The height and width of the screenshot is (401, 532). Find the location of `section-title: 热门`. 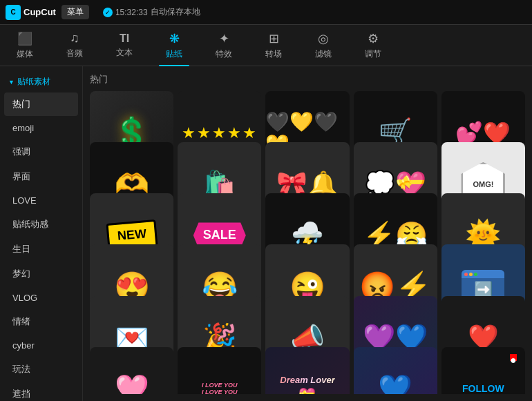

section-title: 热门 is located at coordinates (307, 79).